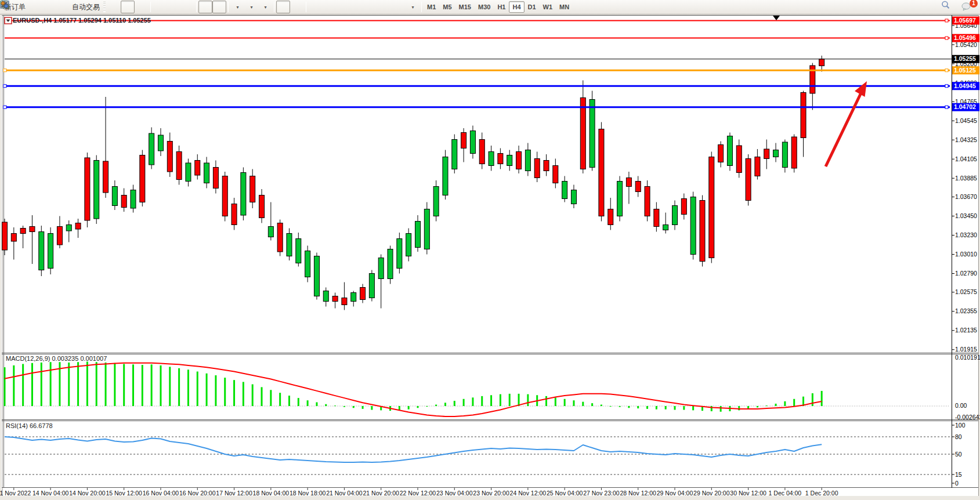 The width and height of the screenshot is (980, 500). I want to click on svg-text: 15 Nov 12:00, so click(124, 493).